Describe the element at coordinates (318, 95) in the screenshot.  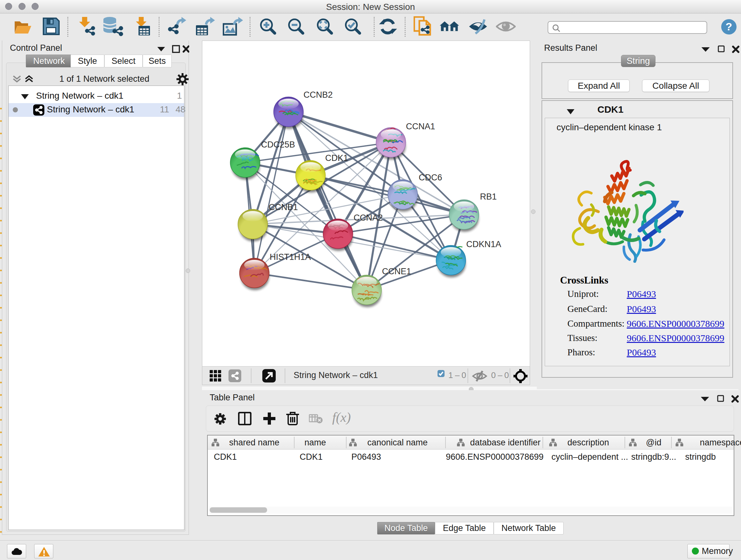
I see `svg-text: CCNB2` at that location.